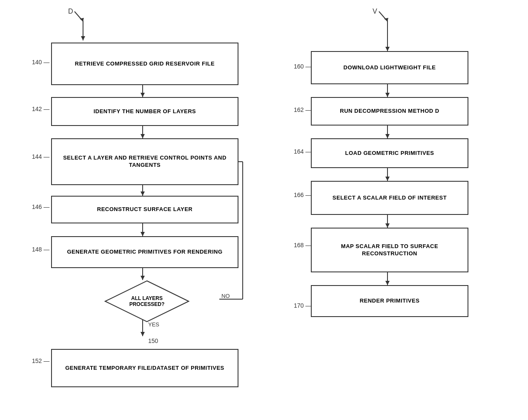  I want to click on label-152: 152 —, so click(41, 361).